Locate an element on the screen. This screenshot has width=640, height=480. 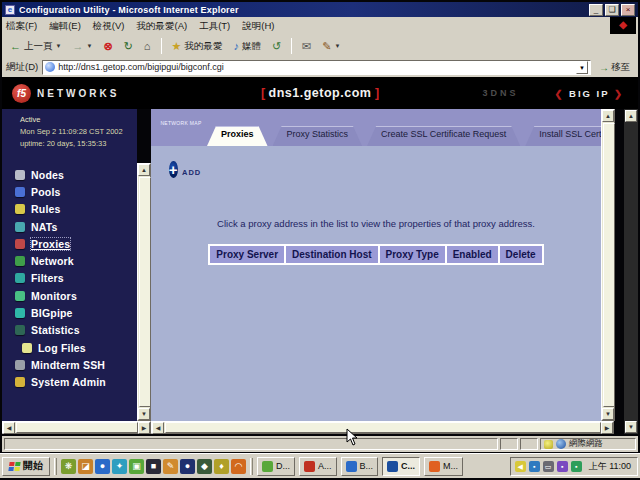
add-icon: + is located at coordinates (174, 170).